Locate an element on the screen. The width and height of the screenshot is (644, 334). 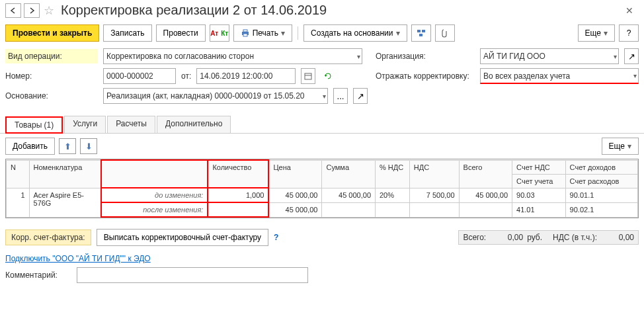
col-income-acc: Счет доходов is located at coordinates (602, 167).